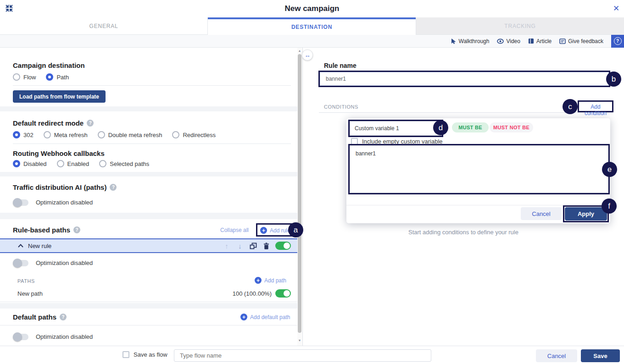 This screenshot has width=624, height=364. Describe the element at coordinates (300, 51) in the screenshot. I see `scroll-up-icon: ▲` at that location.